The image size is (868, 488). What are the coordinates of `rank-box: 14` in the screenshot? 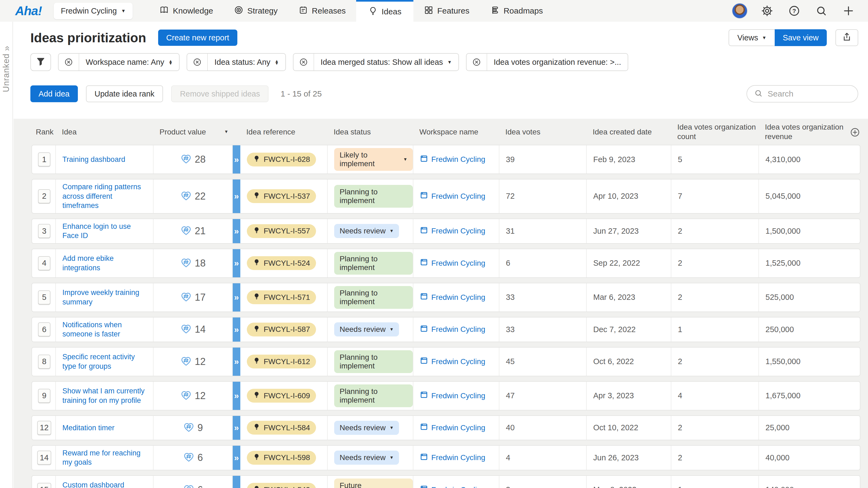 It's located at (44, 458).